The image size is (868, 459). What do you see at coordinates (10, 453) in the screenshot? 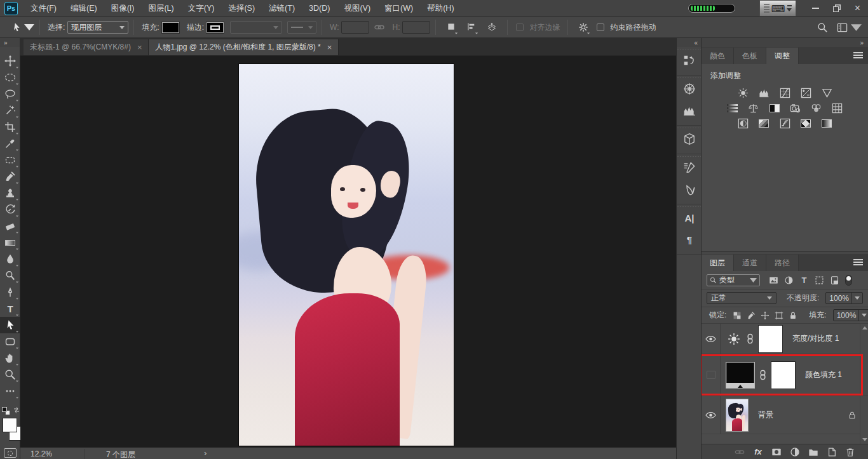
I see `quick-mask-button` at bounding box center [10, 453].